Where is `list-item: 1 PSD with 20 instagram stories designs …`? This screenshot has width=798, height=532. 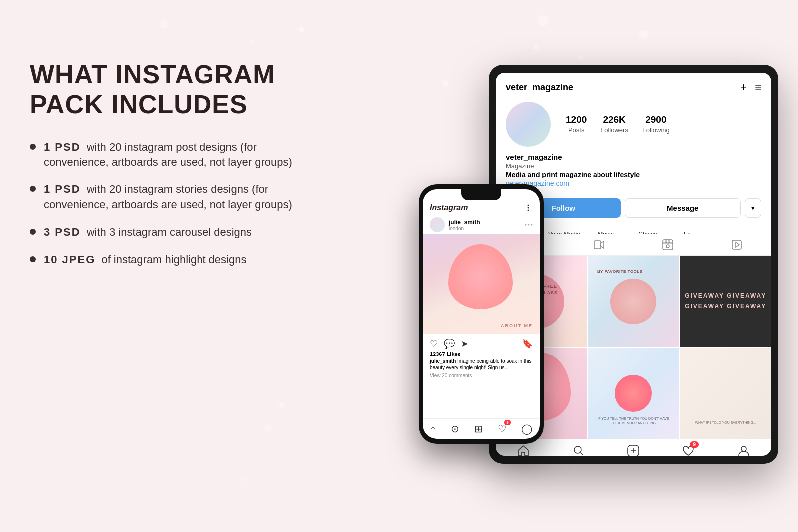 list-item: 1 PSD with 20 instagram stories designs … is located at coordinates (167, 197).